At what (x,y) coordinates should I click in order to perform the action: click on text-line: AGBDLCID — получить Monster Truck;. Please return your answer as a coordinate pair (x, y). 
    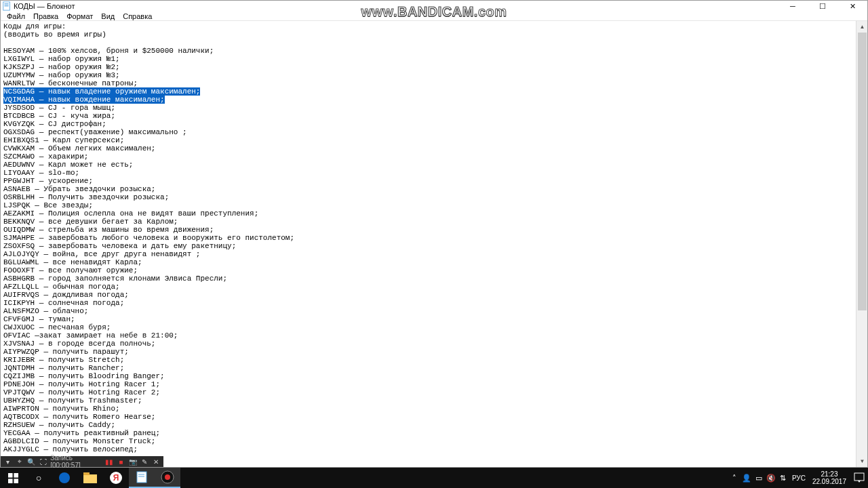
    Looking at the image, I should click on (429, 441).